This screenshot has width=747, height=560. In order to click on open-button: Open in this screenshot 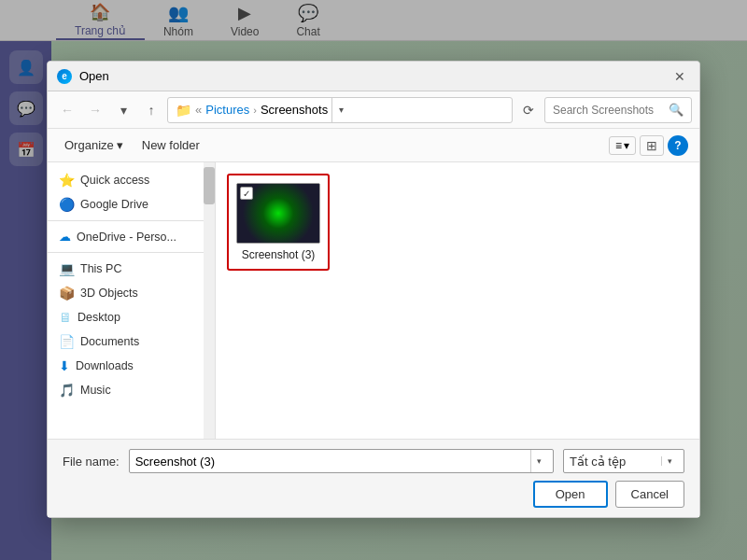, I will do `click(571, 495)`.